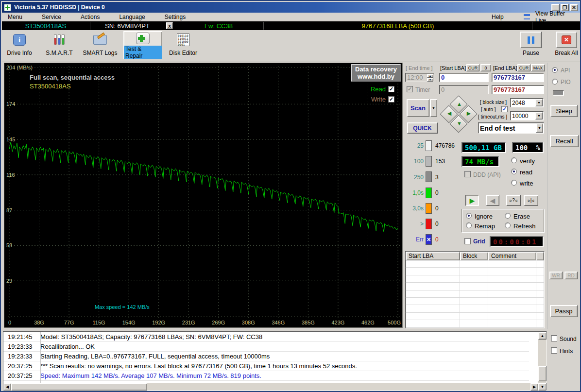 The image size is (581, 392). Describe the element at coordinates (566, 44) in the screenshot. I see `break-all-button: ✕ Break All` at that location.